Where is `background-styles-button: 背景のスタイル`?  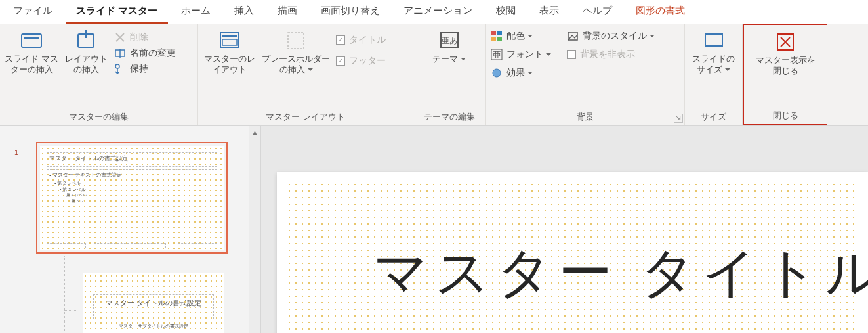
background-styles-button: 背景のスタイル is located at coordinates (611, 36).